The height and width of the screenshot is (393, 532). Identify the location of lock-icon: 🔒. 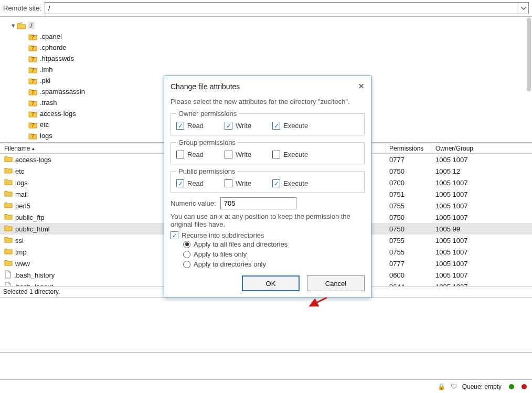
(442, 387).